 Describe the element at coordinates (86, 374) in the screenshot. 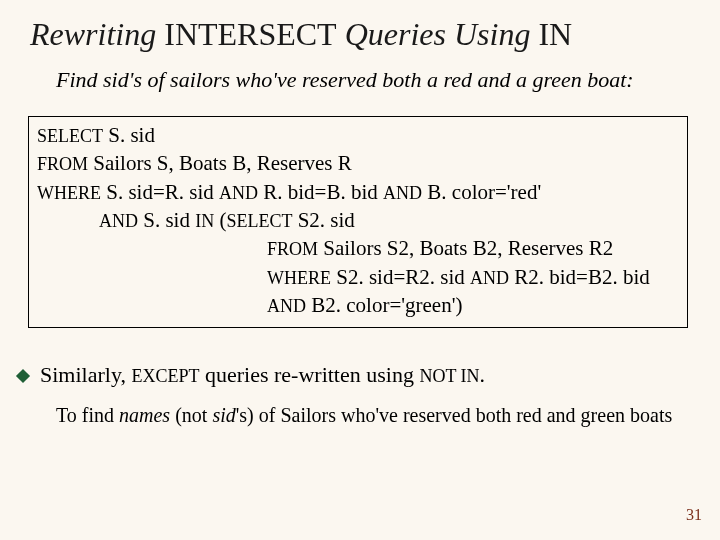

I see `bullet-a: Similarly,` at that location.